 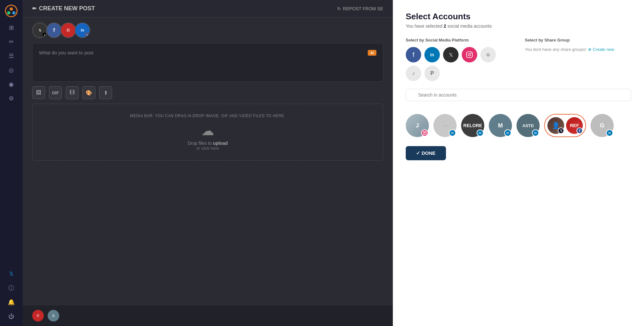 I want to click on image-button: 🖼, so click(x=39, y=93).